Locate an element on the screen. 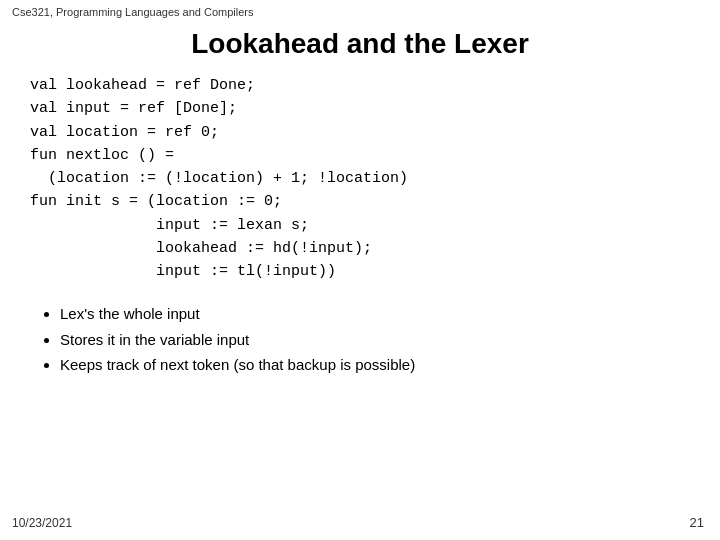 The image size is (720, 540). slide-page-number: 21 is located at coordinates (697, 522).